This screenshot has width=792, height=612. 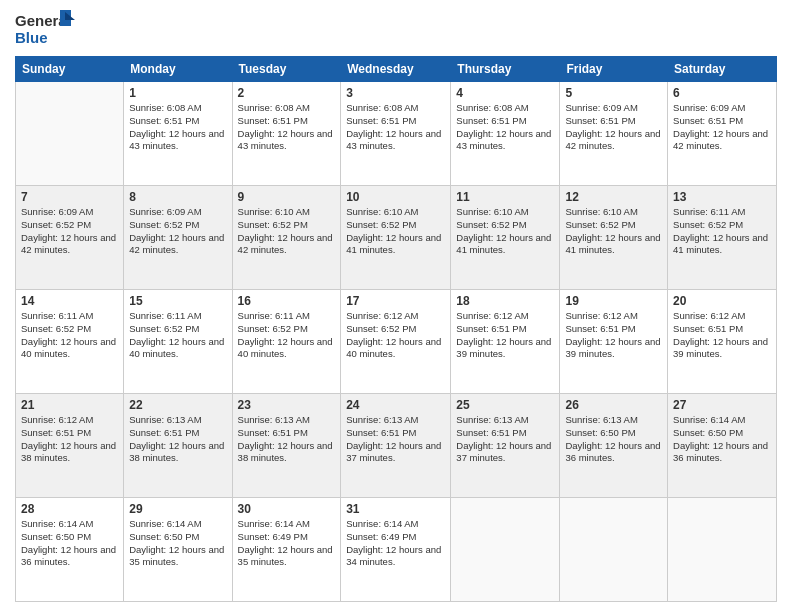 What do you see at coordinates (70, 446) in the screenshot?
I see `calendar-cell: 21Sunrise: 6:12 AM Sunset: 6:51 PM Dayli…` at bounding box center [70, 446].